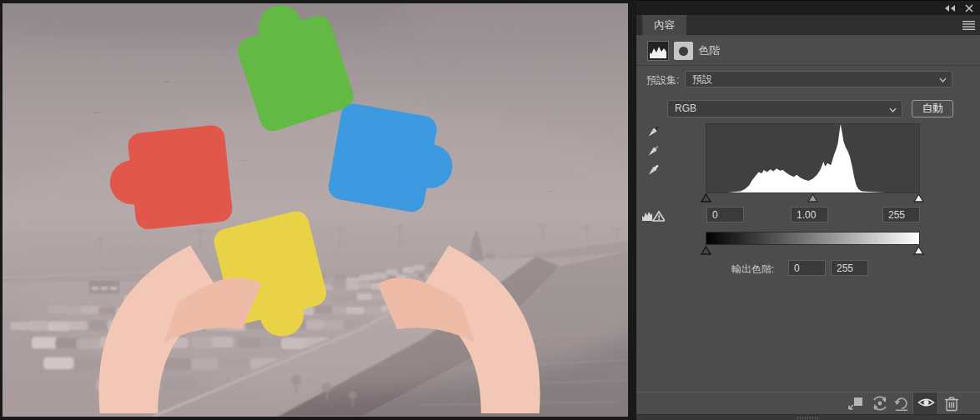  What do you see at coordinates (808, 8) in the screenshot?
I see `panel-titlebar` at bounding box center [808, 8].